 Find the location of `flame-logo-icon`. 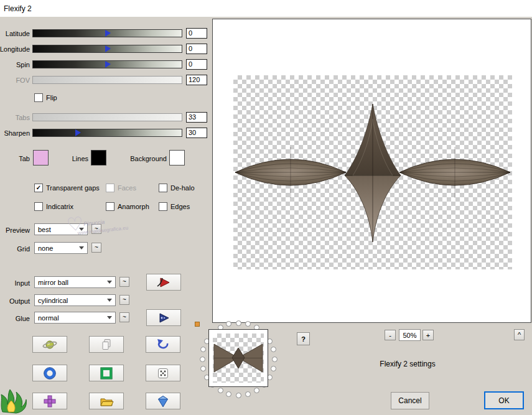

flame-logo-icon is located at coordinates (14, 401).